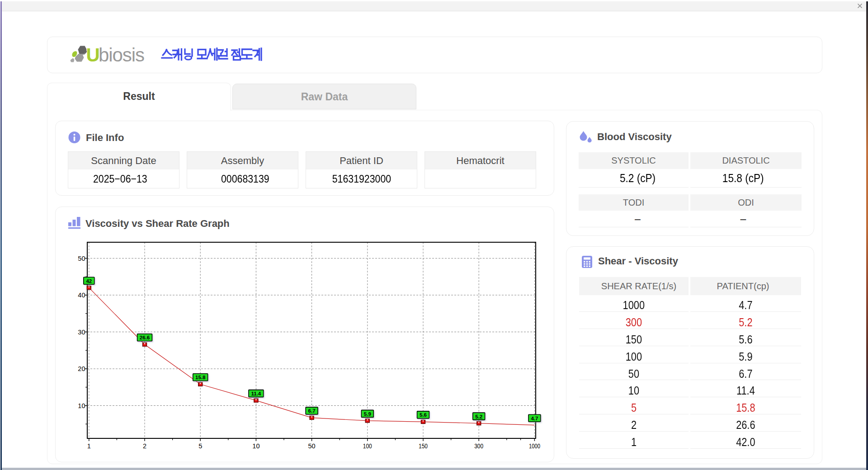  What do you see at coordinates (81, 369) in the screenshot?
I see `svg-text: 20` at bounding box center [81, 369].